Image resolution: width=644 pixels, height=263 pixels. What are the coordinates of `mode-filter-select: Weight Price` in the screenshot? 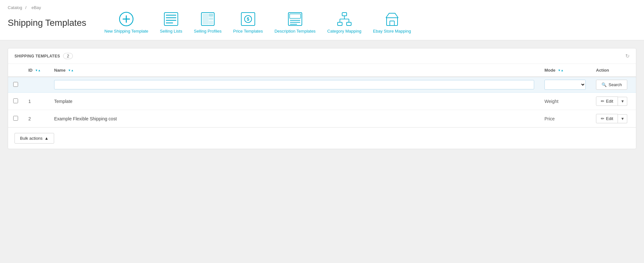 It's located at (565, 85).